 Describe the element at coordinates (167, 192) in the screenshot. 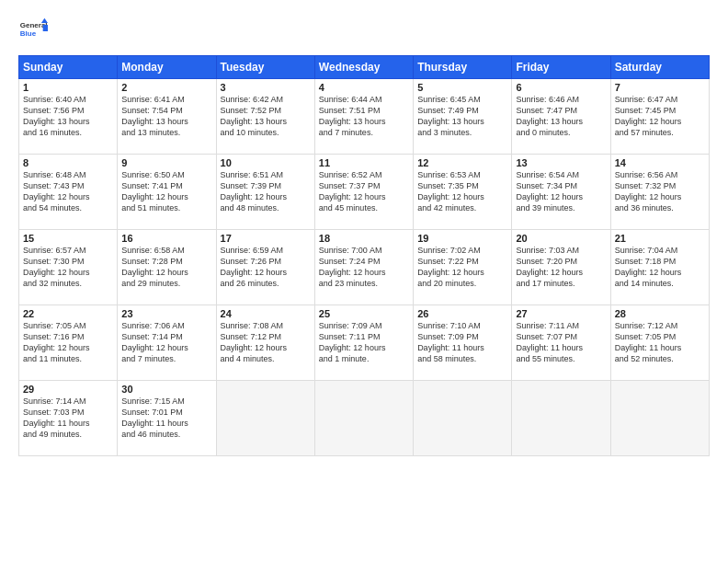

I see `calendar-day-cell: 9Sunrise: 6:50 AM Sunset: 7:41 PM Daylig…` at that location.